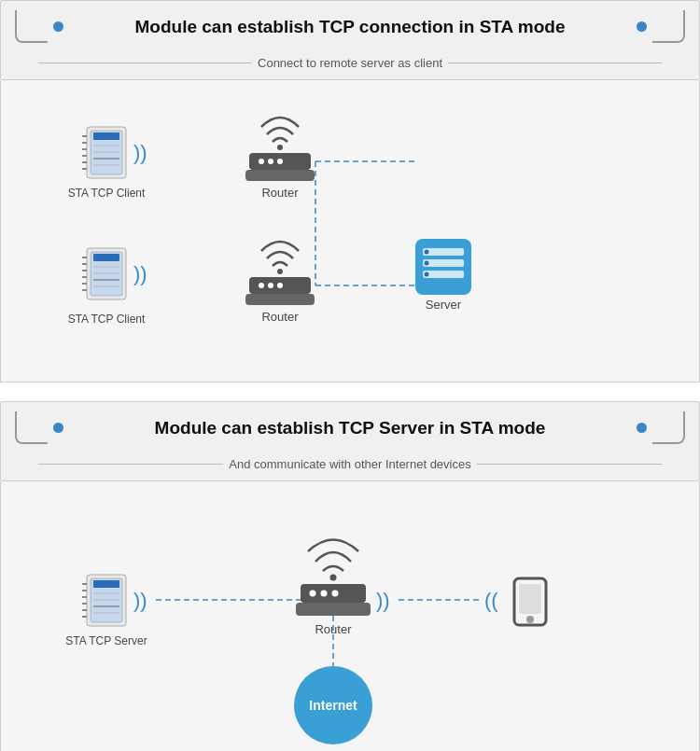 The height and width of the screenshot is (751, 700). I want to click on wifi4-waves: )), so click(383, 601).